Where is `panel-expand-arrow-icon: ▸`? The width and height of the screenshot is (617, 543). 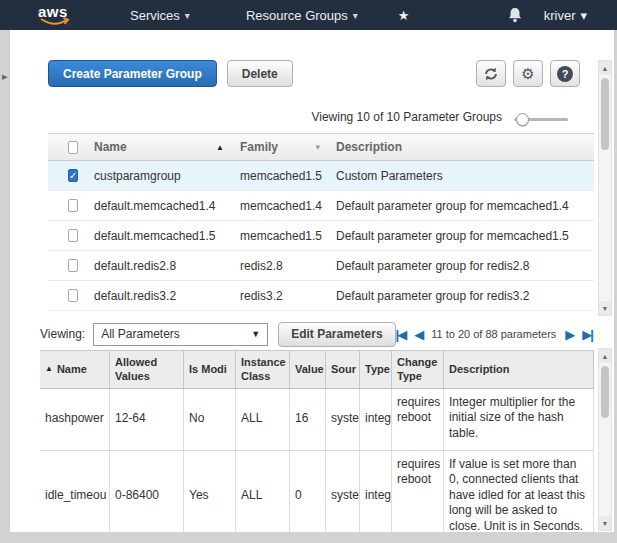 panel-expand-arrow-icon: ▸ is located at coordinates (5, 76).